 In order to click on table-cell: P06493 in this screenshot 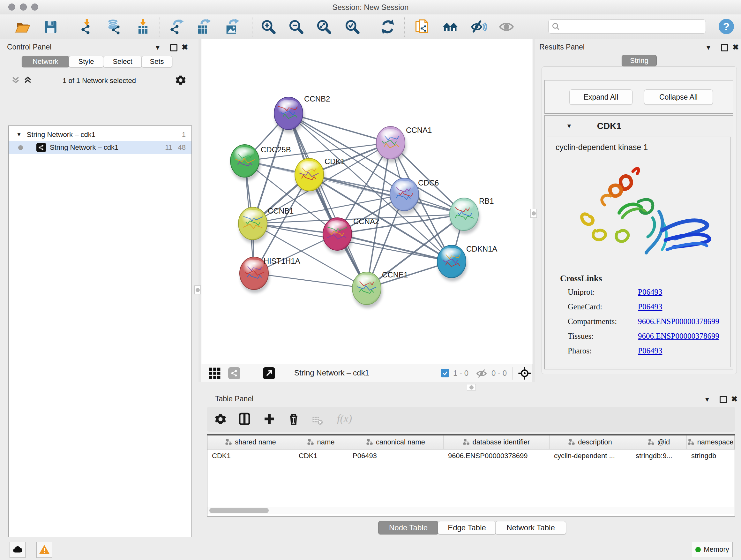, I will do `click(396, 456)`.